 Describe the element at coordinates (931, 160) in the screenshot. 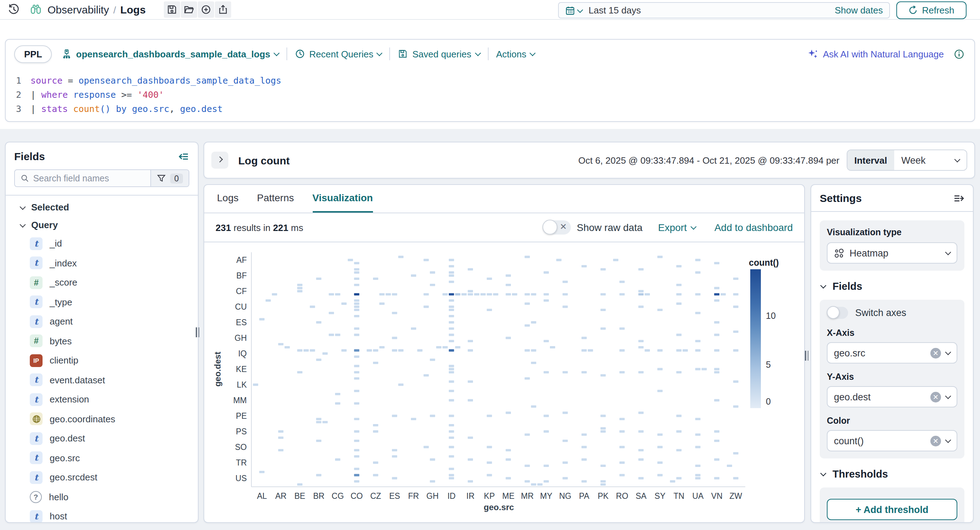

I see `interval-select: Week` at that location.